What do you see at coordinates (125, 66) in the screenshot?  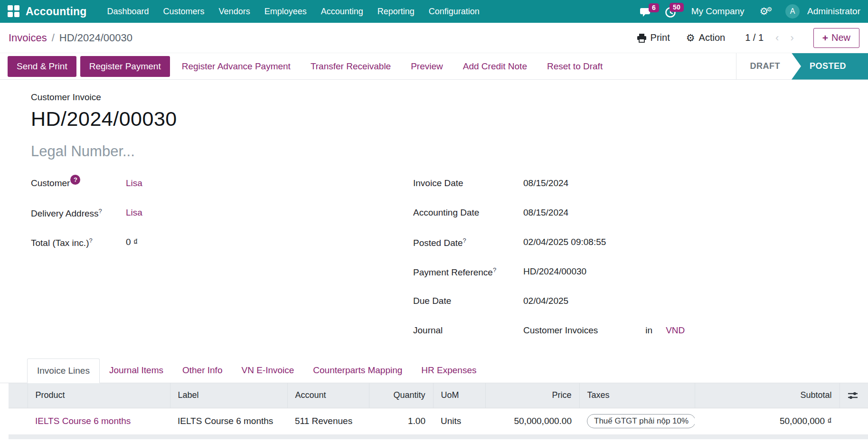 I see `register-payment-button: Register Payment` at bounding box center [125, 66].